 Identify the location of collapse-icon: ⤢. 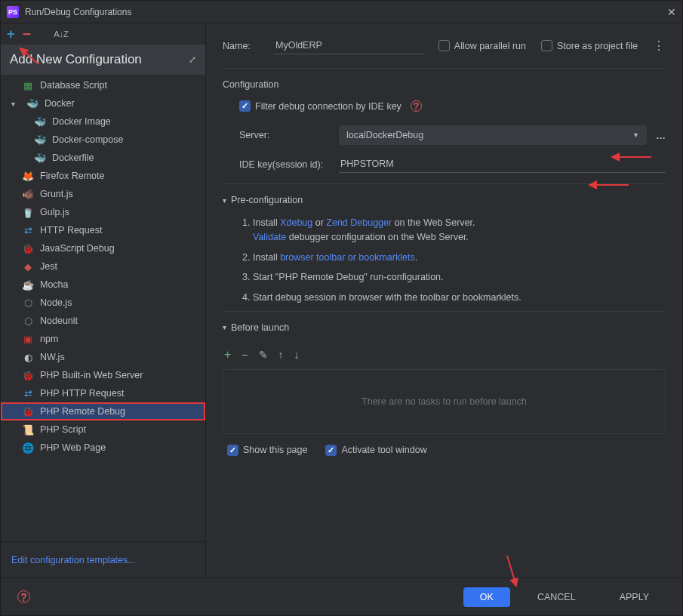
(192, 60).